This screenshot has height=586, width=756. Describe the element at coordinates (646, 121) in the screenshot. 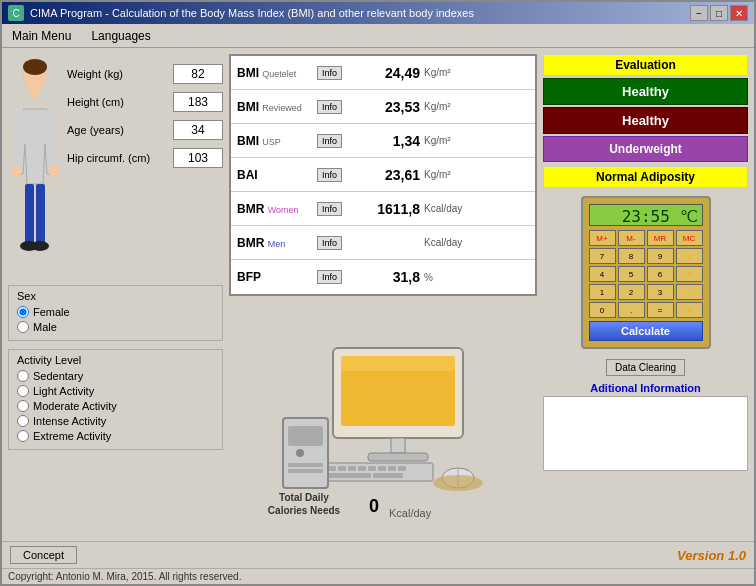

I see `evaluation-section: Evaluation Healthy Healthy Underweight N…` at that location.